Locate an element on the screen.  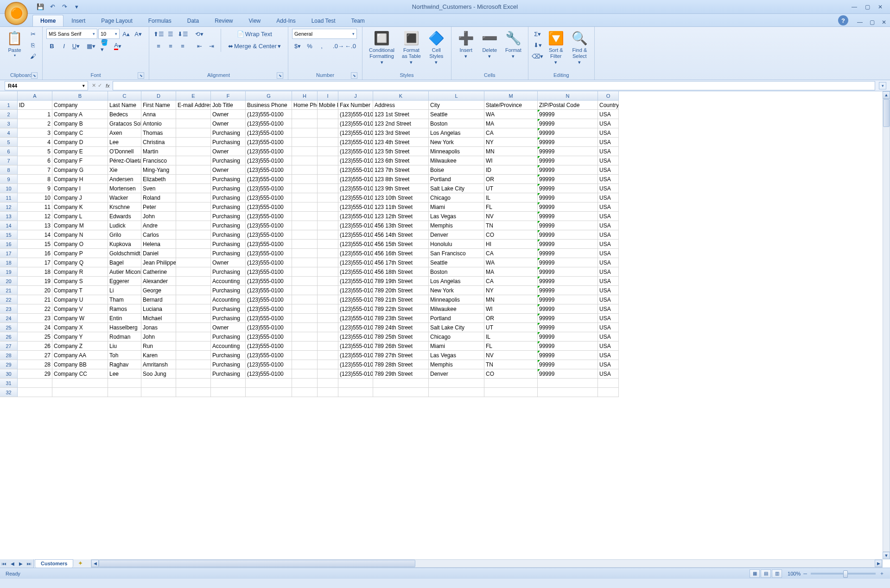
cell: Company G is located at coordinates (80, 170).